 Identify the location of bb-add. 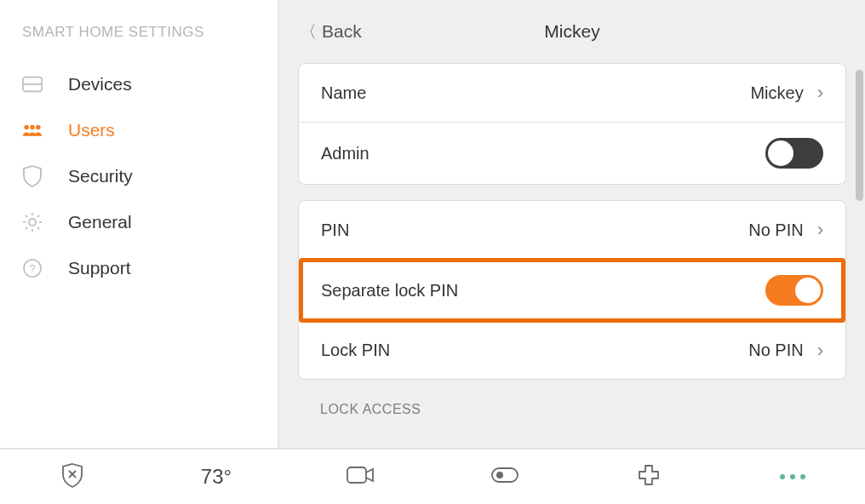
(649, 477).